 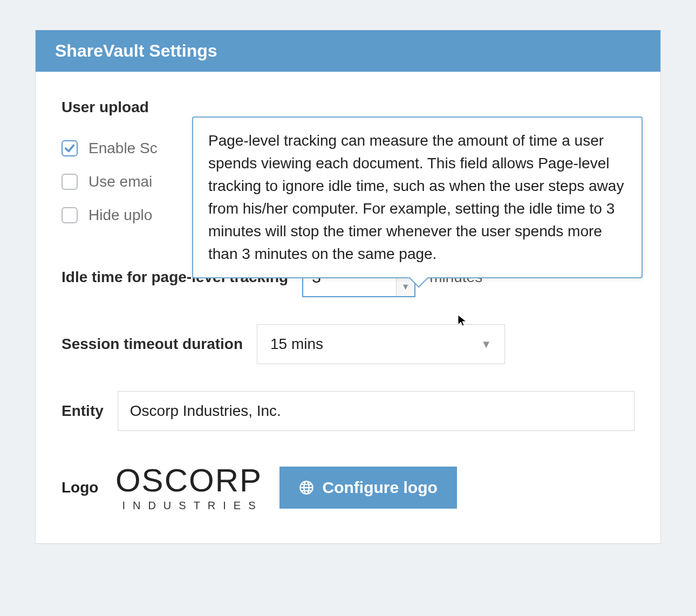 What do you see at coordinates (70, 148) in the screenshot?
I see `enable-screen-checkbox` at bounding box center [70, 148].